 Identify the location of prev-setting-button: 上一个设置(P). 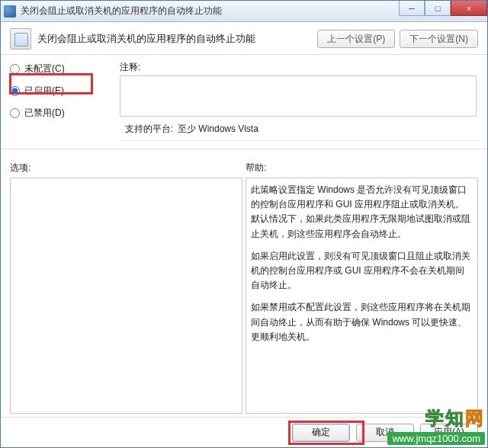
(356, 39).